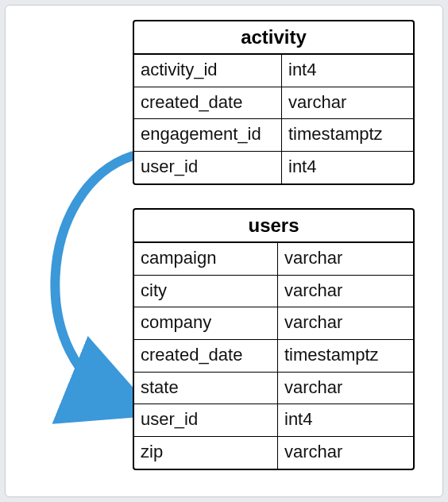 This screenshot has width=448, height=502. Describe the element at coordinates (208, 135) in the screenshot. I see `col-name: engagement_id` at that location.